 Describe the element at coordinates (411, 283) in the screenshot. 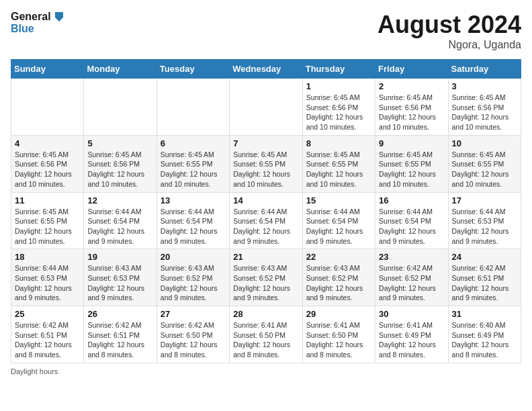

I see `day-info: Sunrise: 6:42 AMSunset: 6:52 PMDaylight:…` at that location.